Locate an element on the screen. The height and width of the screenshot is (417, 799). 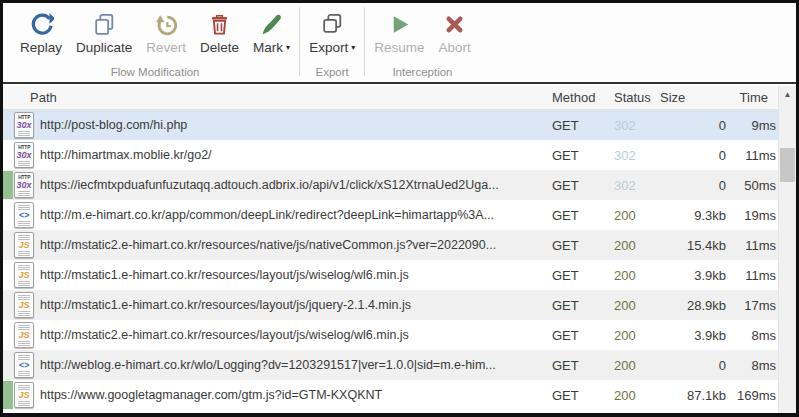
column-header-size: Size is located at coordinates (689, 98).